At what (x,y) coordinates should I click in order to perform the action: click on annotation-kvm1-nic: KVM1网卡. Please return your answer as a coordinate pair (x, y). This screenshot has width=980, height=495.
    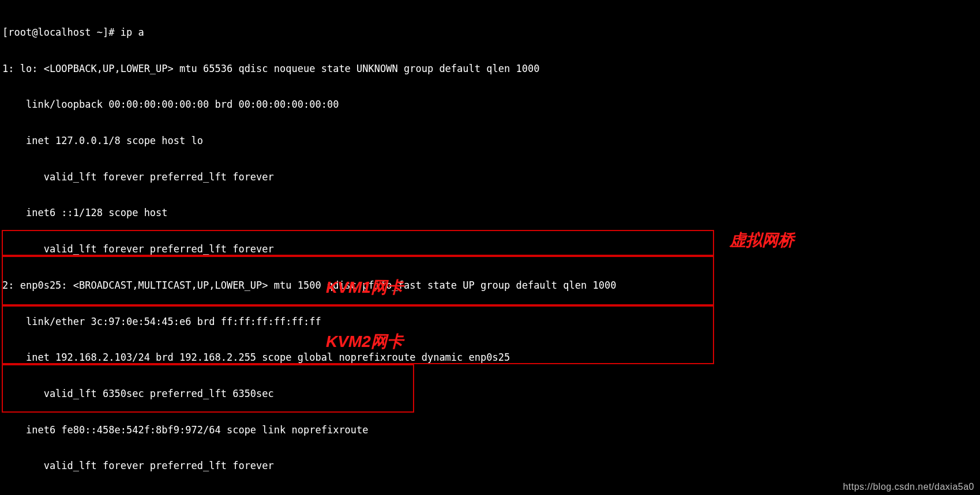
    Looking at the image, I should click on (365, 288).